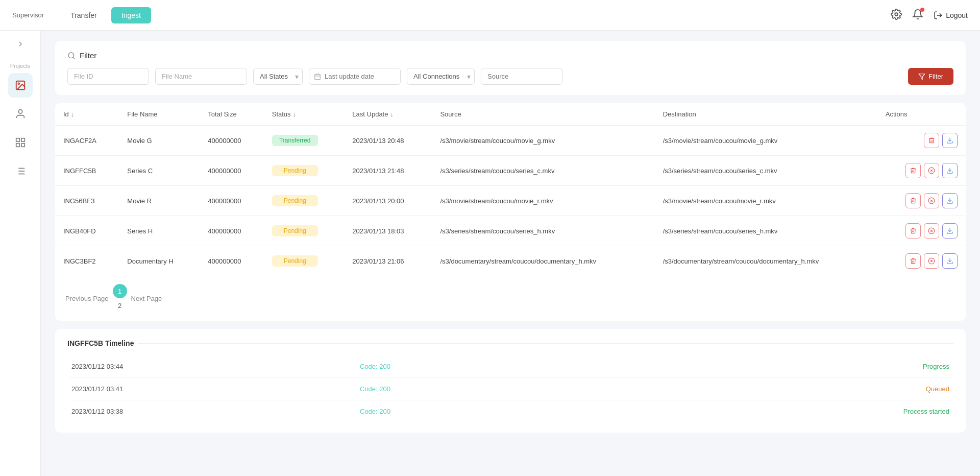 The height and width of the screenshot is (476, 980). I want to click on sort-arrow-lastupdate: ↓, so click(392, 114).